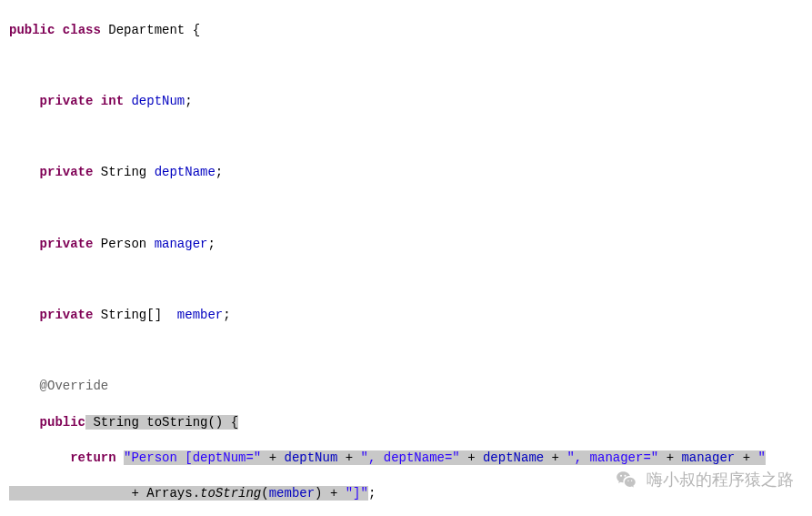  What do you see at coordinates (411, 102) in the screenshot?
I see `code-line: private int deptNum;` at bounding box center [411, 102].